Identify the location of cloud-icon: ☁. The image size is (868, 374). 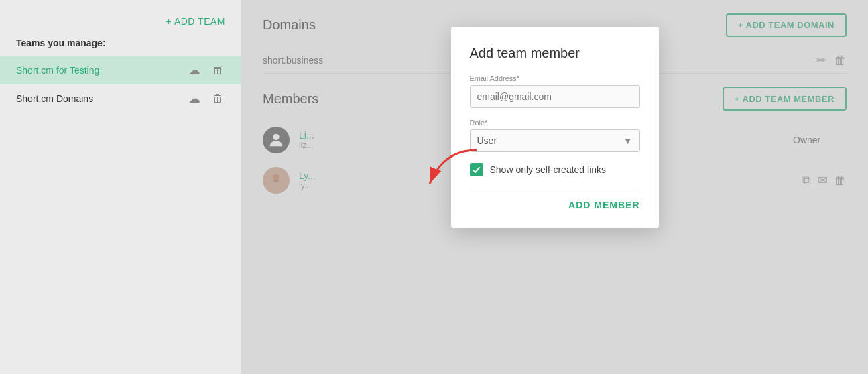
(194, 70).